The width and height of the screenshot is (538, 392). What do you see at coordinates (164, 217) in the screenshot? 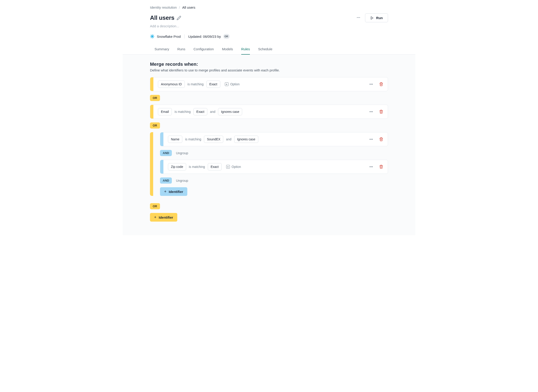
I see `add-identifier-button: + Identifier` at bounding box center [164, 217].